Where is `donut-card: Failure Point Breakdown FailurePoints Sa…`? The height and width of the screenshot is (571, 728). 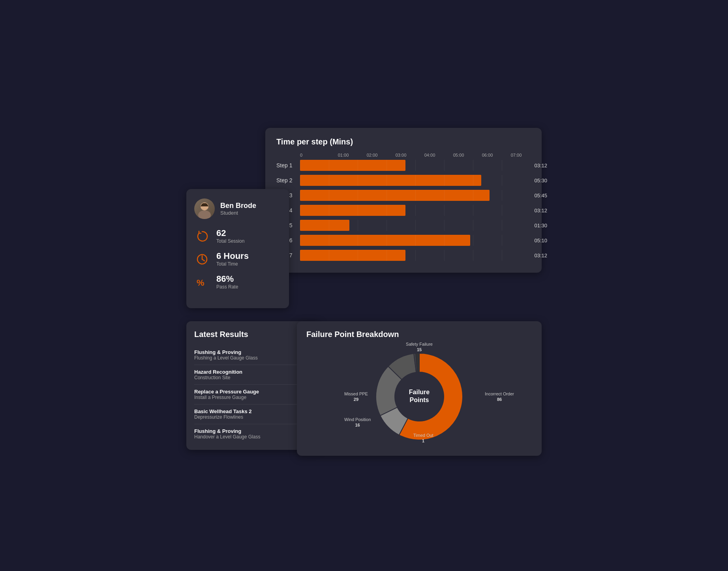
donut-card: Failure Point Breakdown FailurePoints Sa… is located at coordinates (419, 388).